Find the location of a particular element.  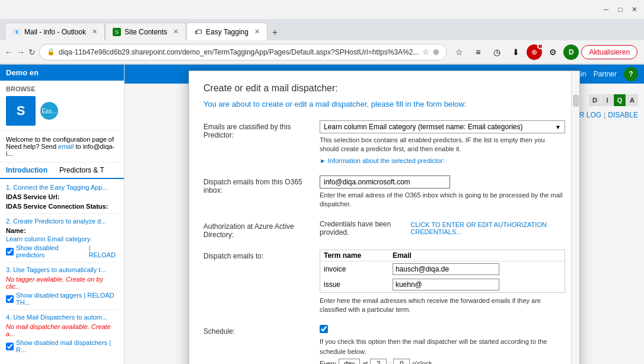

tab-outlook-label: Mail - info - Outlook is located at coordinates (55, 32).